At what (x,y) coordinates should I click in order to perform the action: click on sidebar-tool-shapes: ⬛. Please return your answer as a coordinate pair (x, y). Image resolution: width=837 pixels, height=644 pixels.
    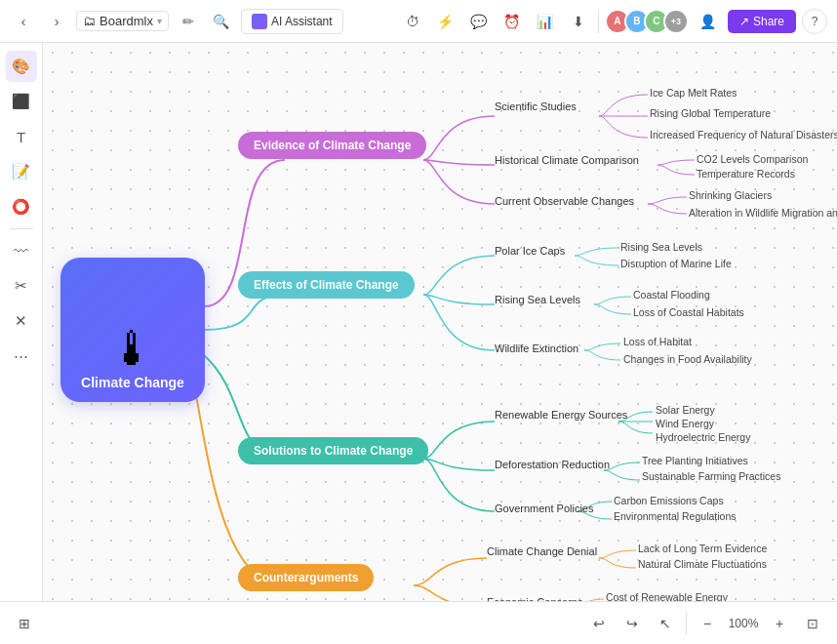
    Looking at the image, I should click on (21, 101).